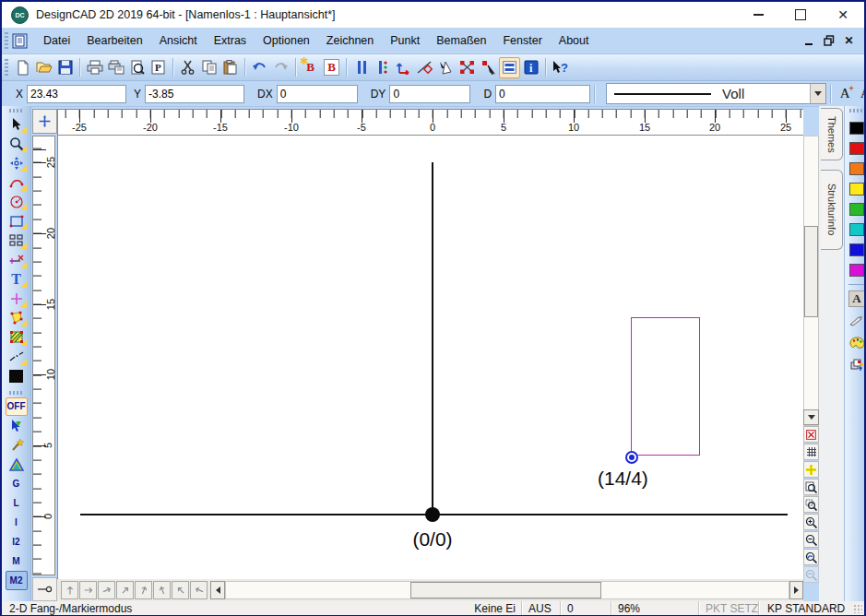 This screenshot has width=866, height=616. I want to click on cut-button, so click(188, 68).